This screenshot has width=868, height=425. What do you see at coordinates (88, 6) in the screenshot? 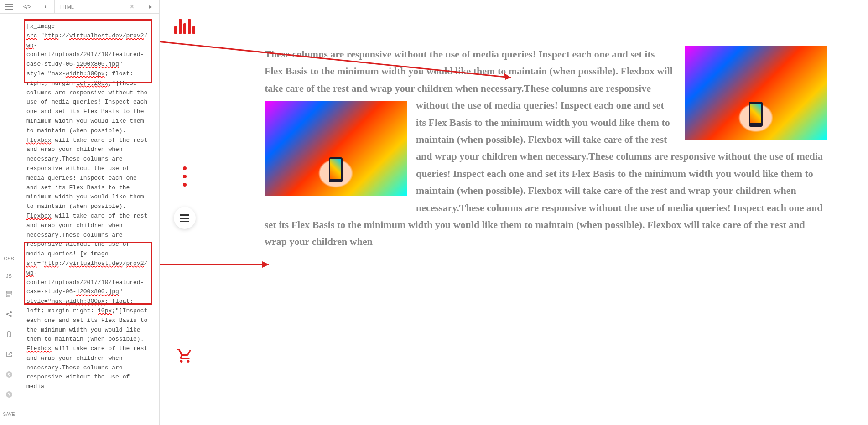
I see `tab-label: HTML` at bounding box center [88, 6].